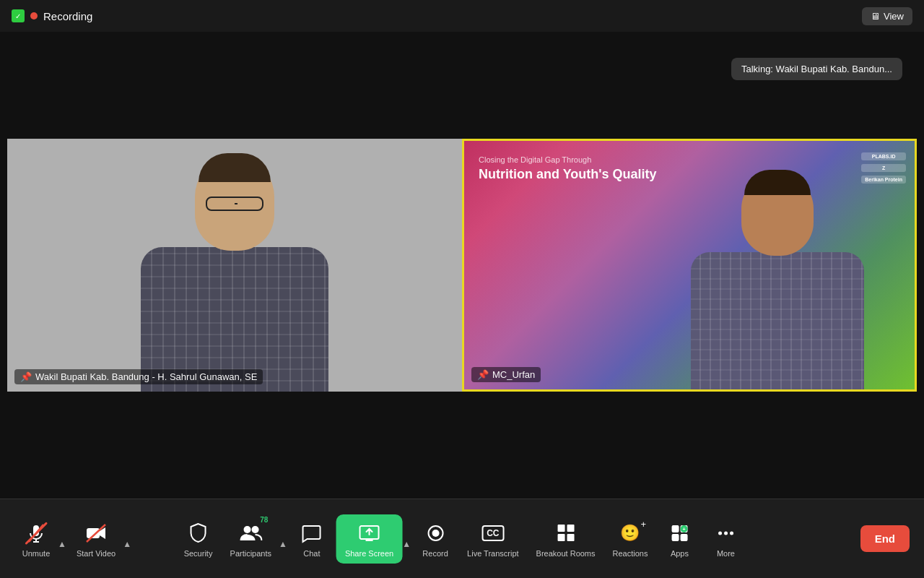  What do you see at coordinates (370, 533) in the screenshot?
I see `share-screen-icon` at bounding box center [370, 533].